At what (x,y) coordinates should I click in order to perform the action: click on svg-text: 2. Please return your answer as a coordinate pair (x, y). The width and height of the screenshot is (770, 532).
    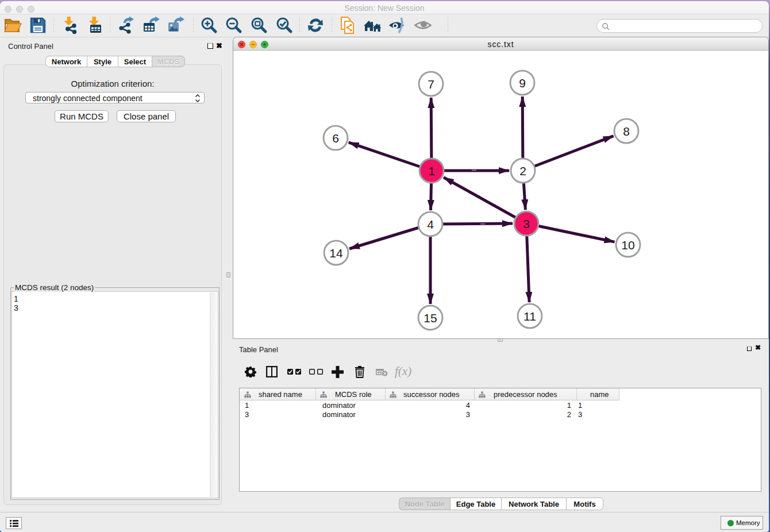
    Looking at the image, I should click on (523, 171).